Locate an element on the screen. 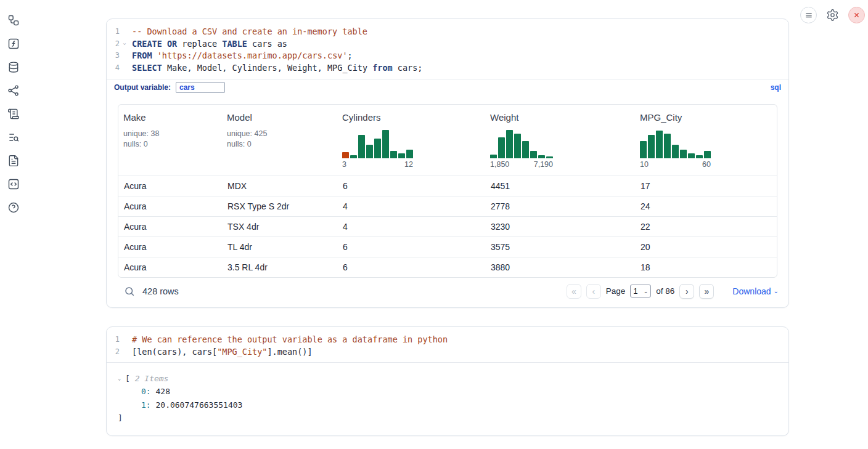 This screenshot has height=449, width=868. tree-entry-key: 1: is located at coordinates (146, 405).